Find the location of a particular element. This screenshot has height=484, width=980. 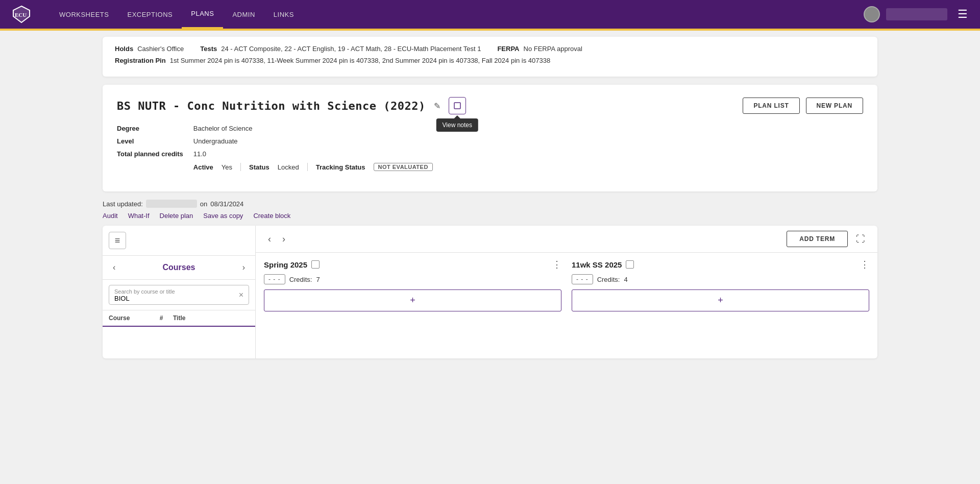

term-11wk-ss-2025-credits-value: 4 is located at coordinates (626, 280).